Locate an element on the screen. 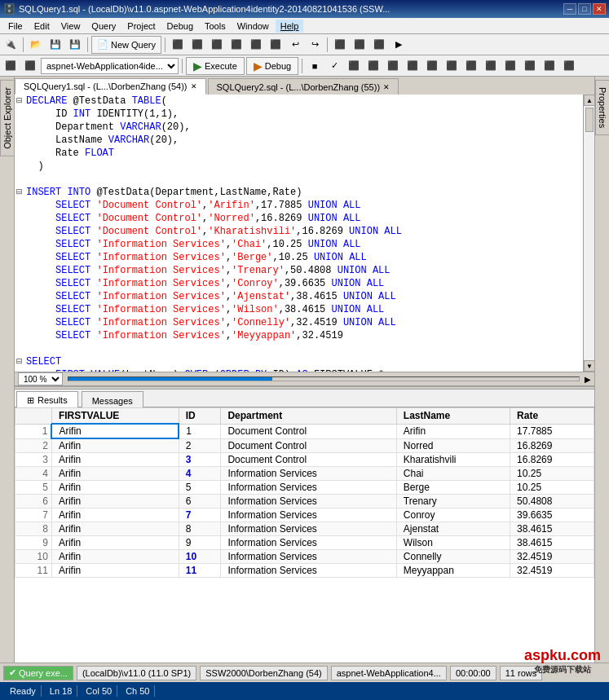 This screenshot has width=609, height=700. status-connection: SSW2000\DorbenZhang (54) is located at coordinates (263, 673).